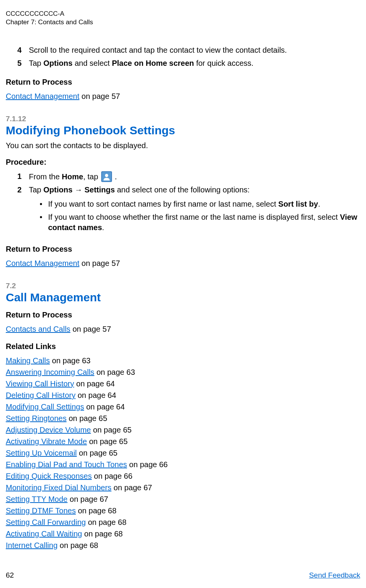 This screenshot has width=366, height=588. What do you see at coordinates (183, 22) in the screenshot?
I see `chapter-title: Chapter 7: Contacts and Calls` at bounding box center [183, 22].